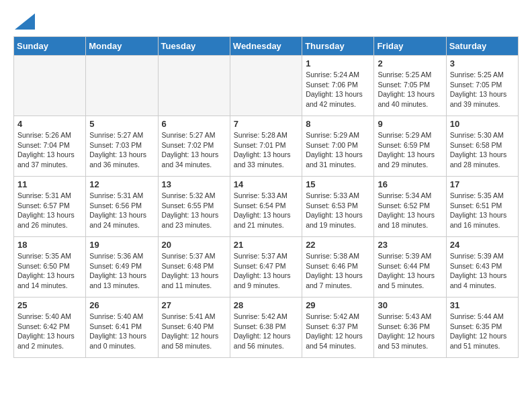 The height and width of the screenshot is (411, 532). What do you see at coordinates (50, 267) in the screenshot?
I see `calendar-cell: 18Sunrise: 5:35 AM Sunset: 6:50 PM Dayli…` at bounding box center [50, 267].